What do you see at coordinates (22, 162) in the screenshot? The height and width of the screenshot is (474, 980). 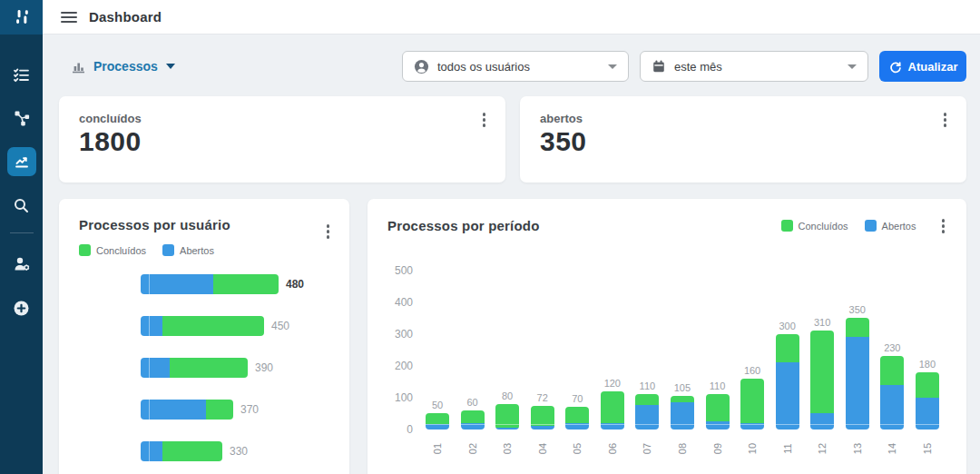 I see `active-nav-highlight` at bounding box center [22, 162].